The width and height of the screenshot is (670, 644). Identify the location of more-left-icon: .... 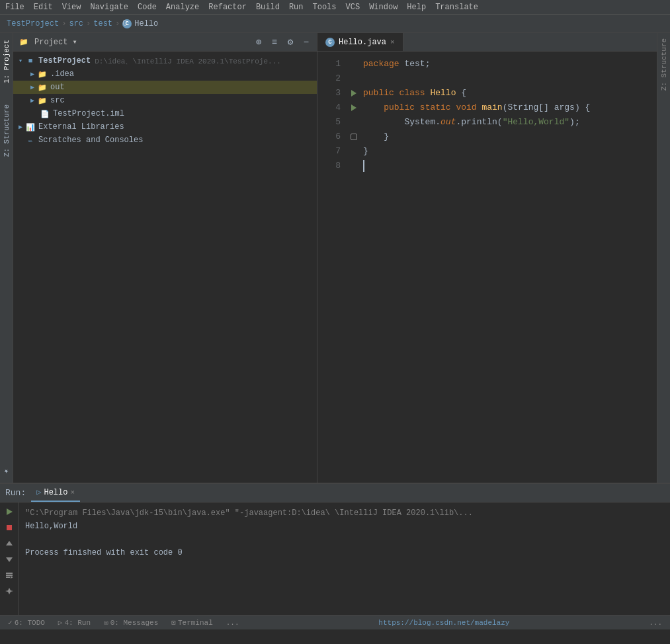
(233, 623).